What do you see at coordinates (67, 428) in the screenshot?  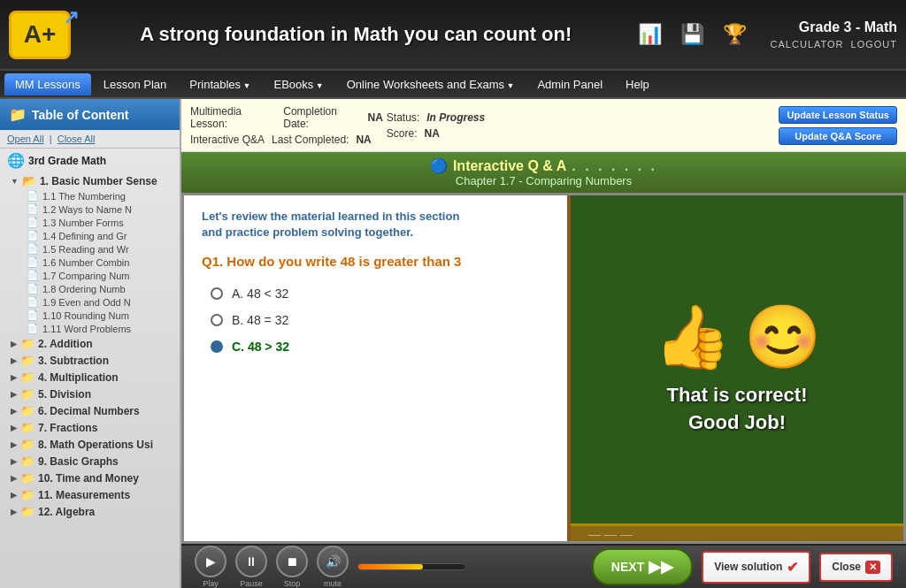 I see `chapter-7-label: 7. Fractions` at bounding box center [67, 428].